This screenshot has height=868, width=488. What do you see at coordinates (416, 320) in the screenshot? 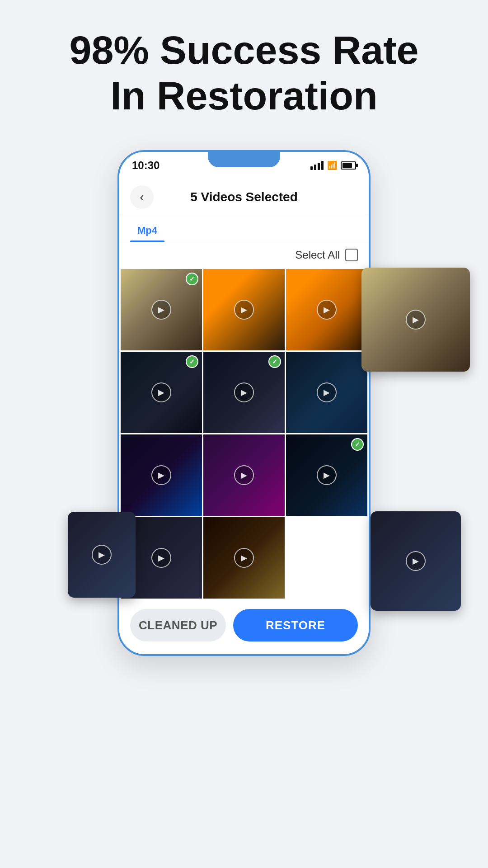
I see `float-card-right-top: ▶` at bounding box center [416, 320].